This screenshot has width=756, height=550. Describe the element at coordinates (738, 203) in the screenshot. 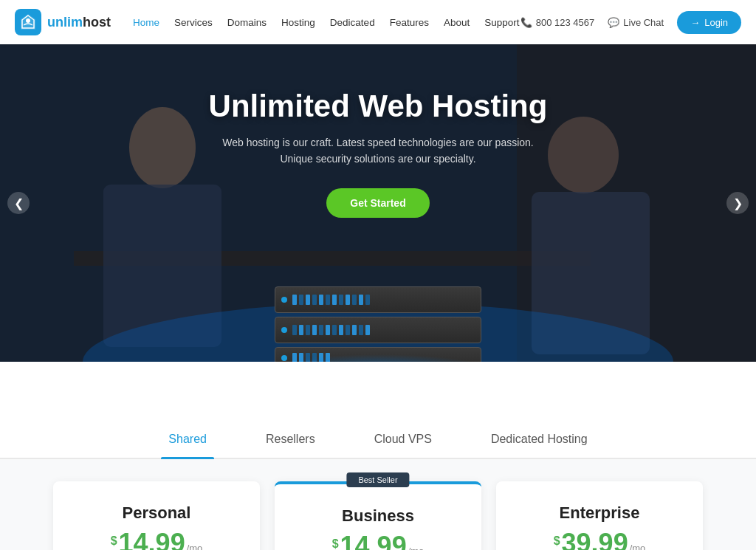

I see `hero-next-button: ❯` at that location.